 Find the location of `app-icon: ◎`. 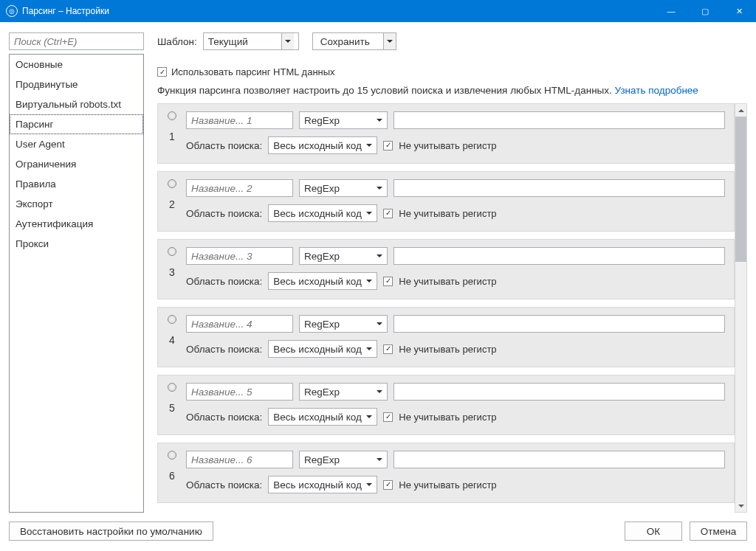

app-icon: ◎ is located at coordinates (12, 11).